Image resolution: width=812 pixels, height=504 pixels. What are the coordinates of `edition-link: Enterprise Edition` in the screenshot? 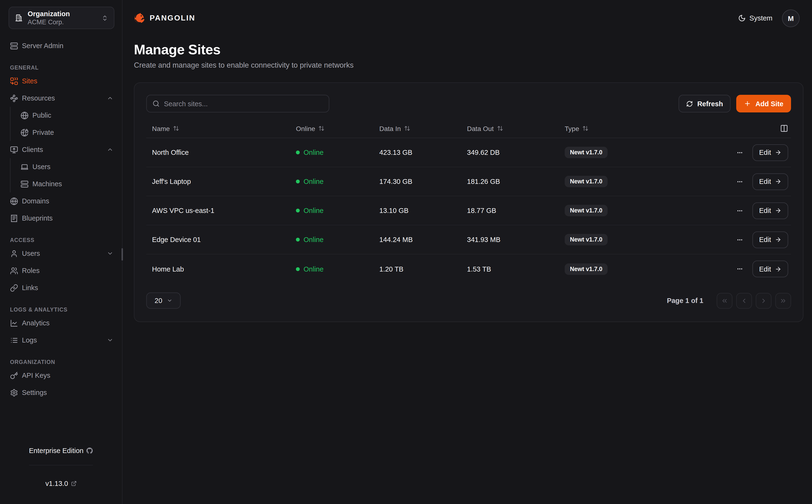 It's located at (61, 451).